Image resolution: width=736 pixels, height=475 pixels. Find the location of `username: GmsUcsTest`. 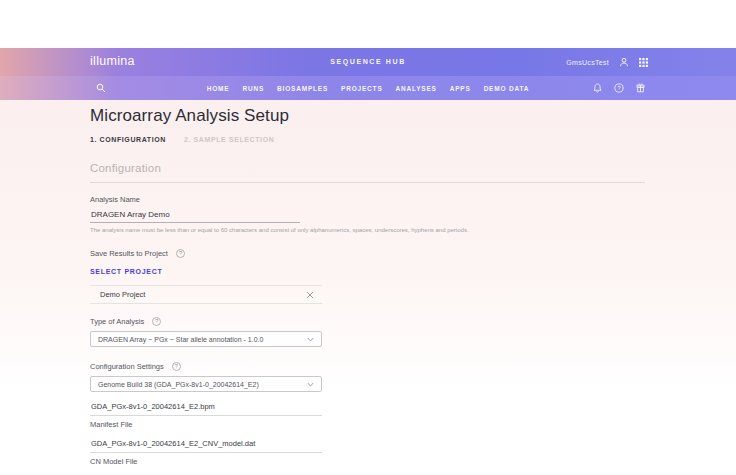

username: GmsUcsTest is located at coordinates (588, 62).